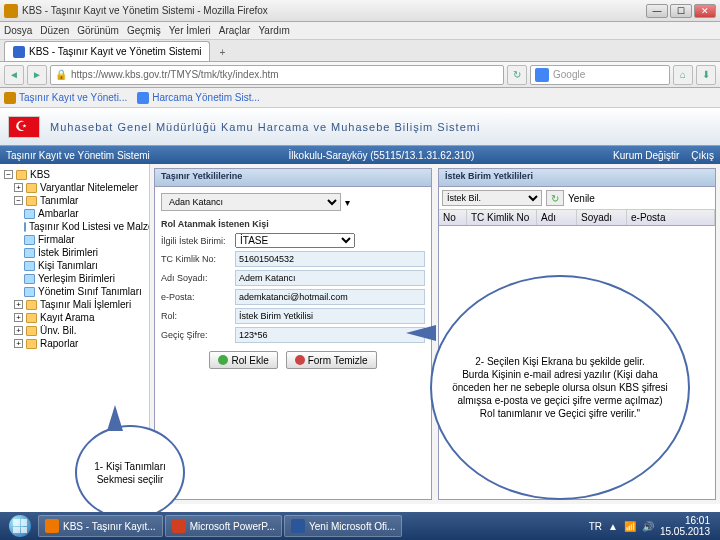 The image size is (720, 540). What do you see at coordinates (98, 30) in the screenshot?
I see `menu-view: Görünüm` at bounding box center [98, 30].